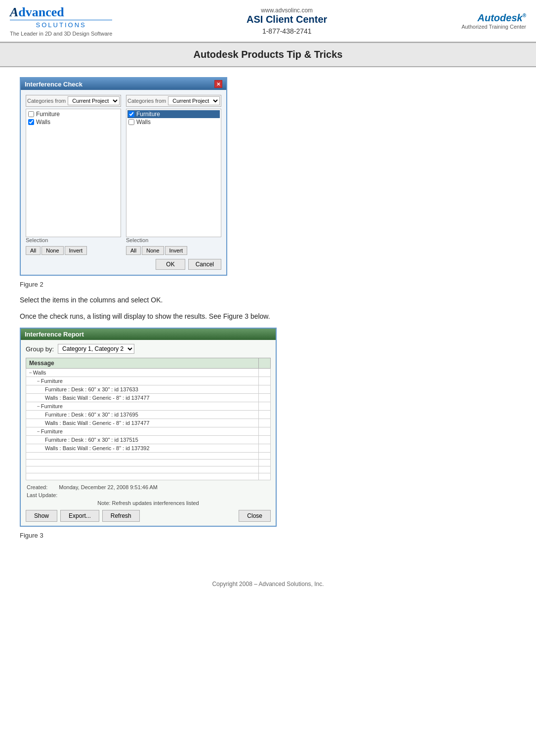 The height and width of the screenshot is (756, 536). What do you see at coordinates (147, 101) in the screenshot?
I see `right-categories-label: Categories from` at bounding box center [147, 101].